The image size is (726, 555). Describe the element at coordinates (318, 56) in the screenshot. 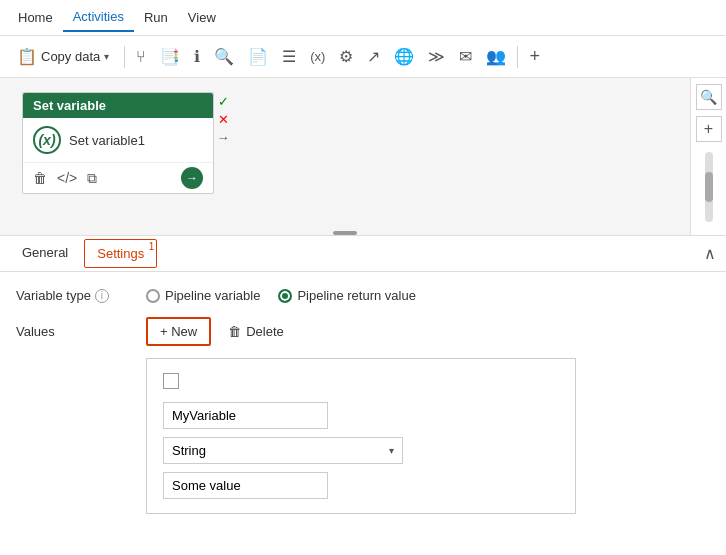

I see `variable-icon: (x)` at that location.